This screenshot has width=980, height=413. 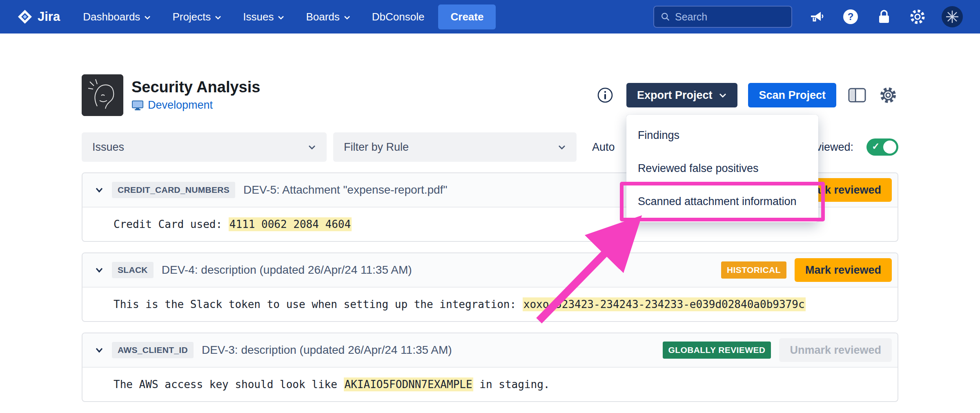 What do you see at coordinates (918, 17) in the screenshot?
I see `settings-icon` at bounding box center [918, 17].